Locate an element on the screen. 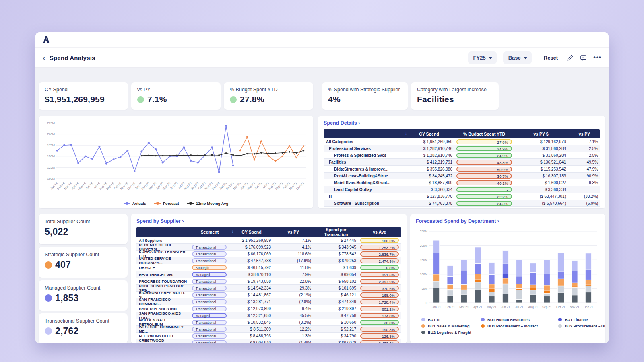 The image size is (644, 362). vs-avg-pill: 174.0% is located at coordinates (380, 315).